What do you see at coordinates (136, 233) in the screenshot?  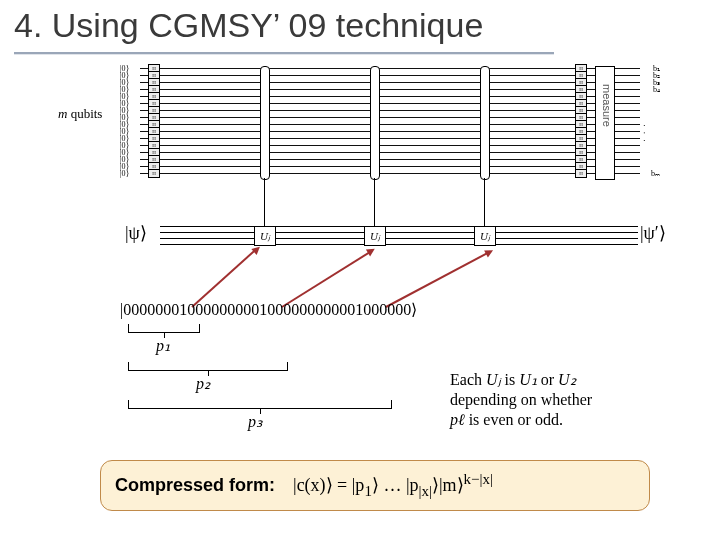 I see `psi-in-label: |ψ⟩` at bounding box center [136, 233].